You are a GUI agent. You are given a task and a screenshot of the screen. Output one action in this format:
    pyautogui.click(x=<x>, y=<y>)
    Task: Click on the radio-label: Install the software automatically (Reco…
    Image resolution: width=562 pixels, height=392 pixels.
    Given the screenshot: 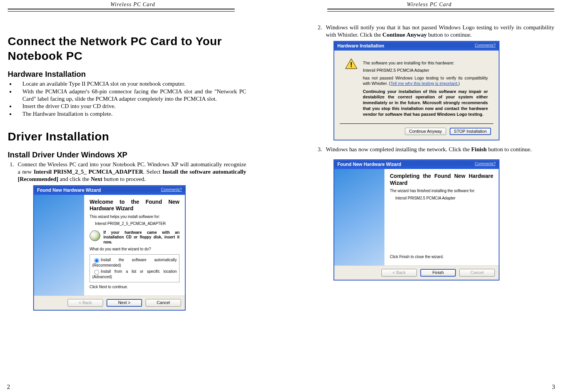 What is the action you would take?
    pyautogui.click(x=134, y=262)
    